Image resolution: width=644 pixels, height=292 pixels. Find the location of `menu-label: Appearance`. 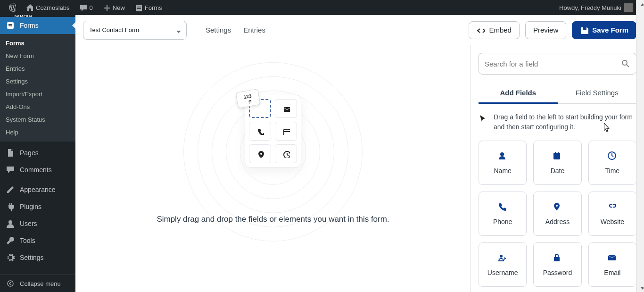

menu-label: Appearance is located at coordinates (38, 190).